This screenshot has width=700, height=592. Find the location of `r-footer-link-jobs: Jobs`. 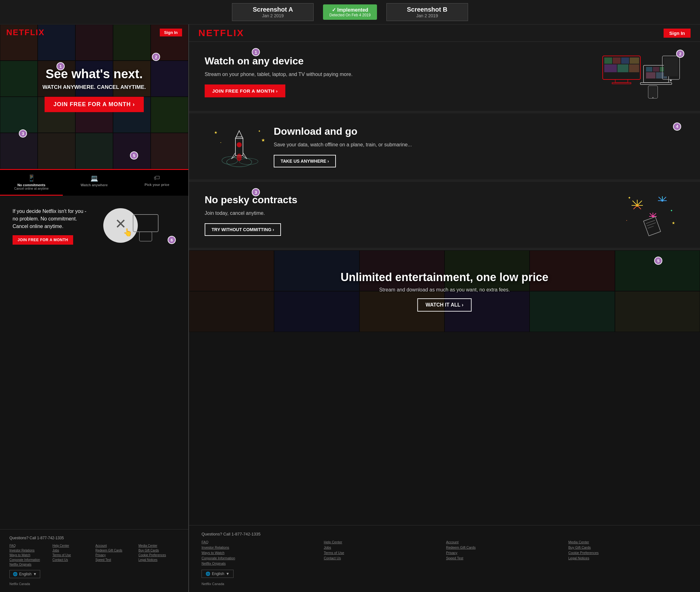

r-footer-link-jobs: Jobs is located at coordinates (384, 548).